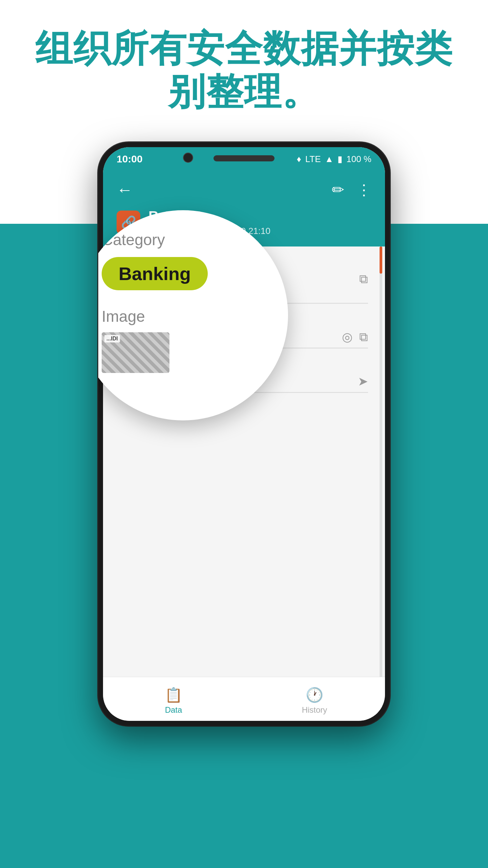 Image resolution: width=488 pixels, height=868 pixels. Describe the element at coordinates (174, 699) in the screenshot. I see `nav-item-data: 📋 Data` at that location.